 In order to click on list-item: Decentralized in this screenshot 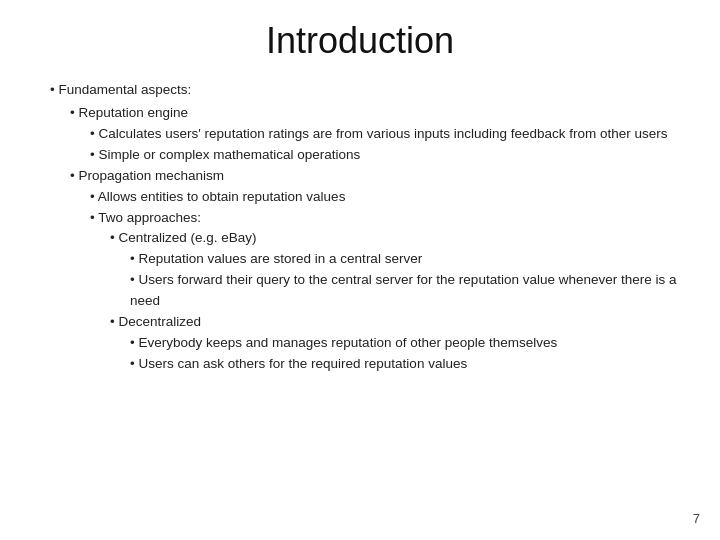, I will do `click(395, 322)`.